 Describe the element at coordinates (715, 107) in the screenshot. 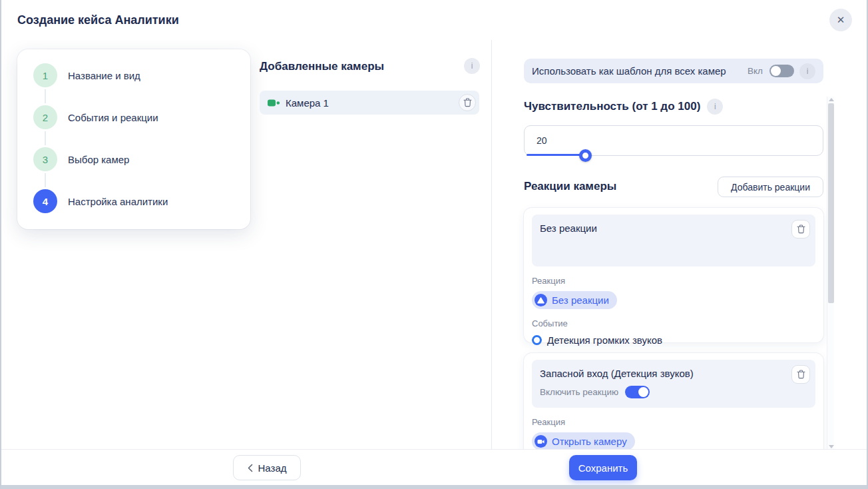

I see `sensitivity-info-button: i` at that location.